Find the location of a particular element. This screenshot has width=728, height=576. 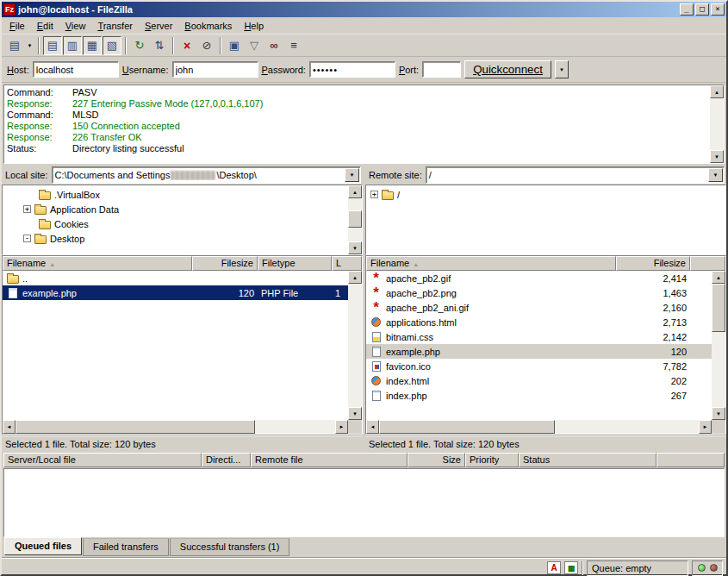

column-header-remote-file: Remote file is located at coordinates (329, 460).